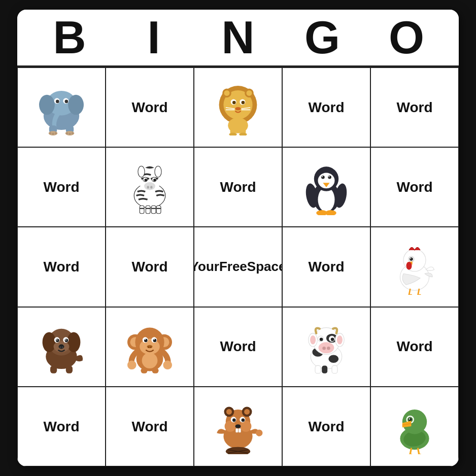 Image resolution: width=476 pixels, height=476 pixels. Describe the element at coordinates (238, 38) in the screenshot. I see `letter-n: N` at that location.